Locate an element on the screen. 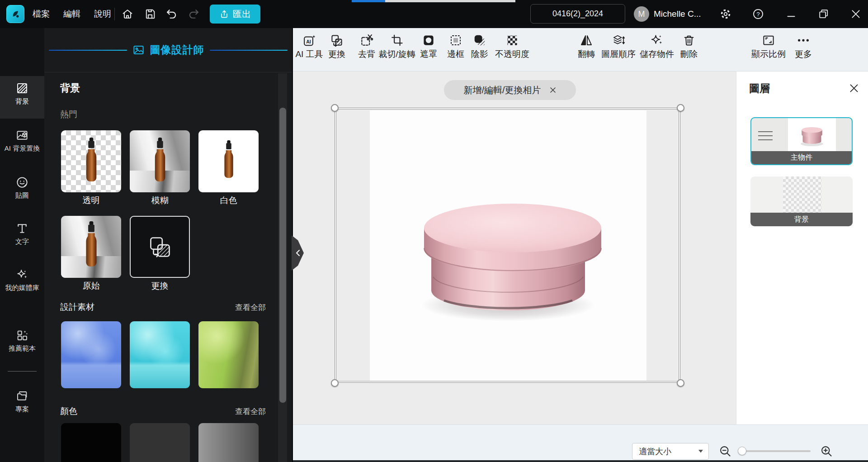  tile-label: 模糊 is located at coordinates (160, 200).